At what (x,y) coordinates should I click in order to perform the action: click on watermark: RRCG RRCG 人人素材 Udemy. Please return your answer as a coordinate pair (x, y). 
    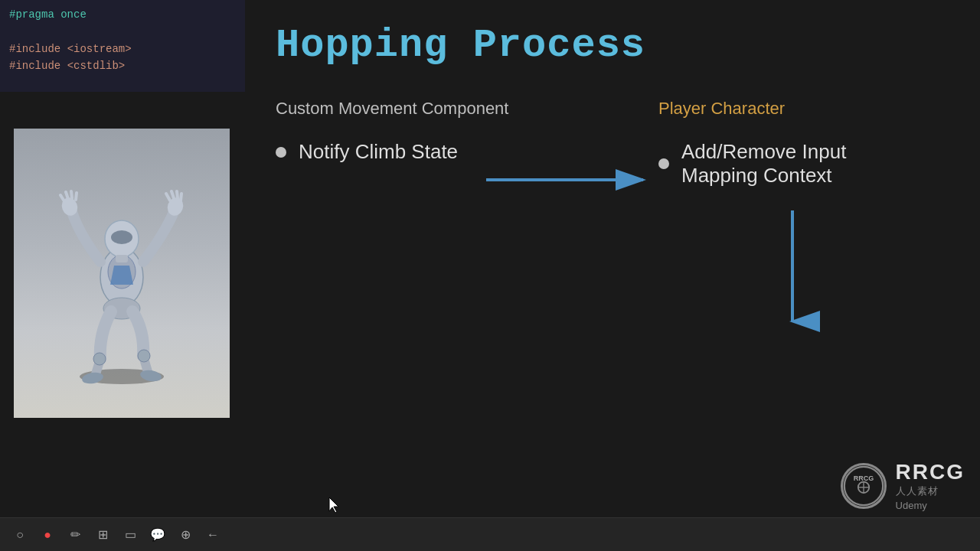
    Looking at the image, I should click on (903, 485).